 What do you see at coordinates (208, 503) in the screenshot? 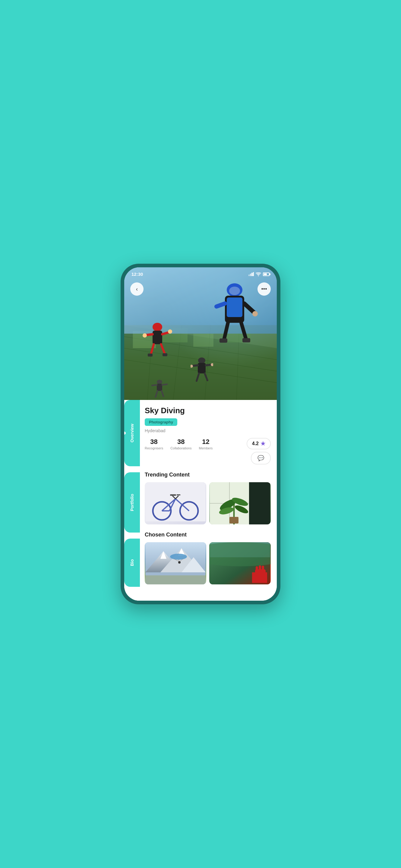
I see `trending-content-grid` at bounding box center [208, 503].